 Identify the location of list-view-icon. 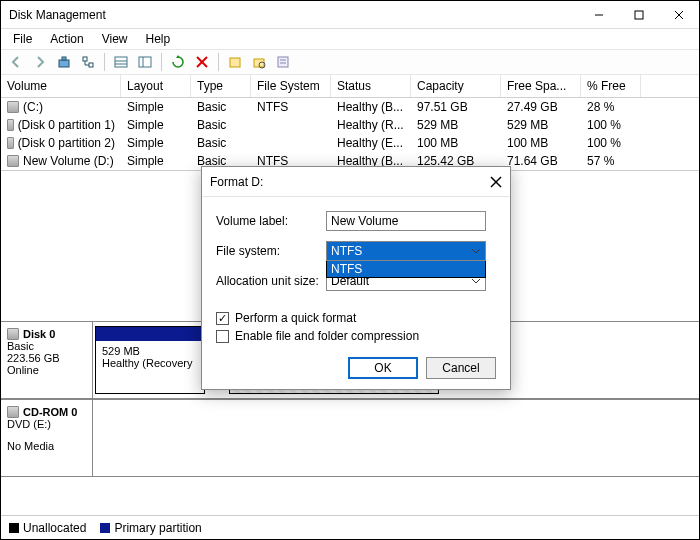
(145, 62).